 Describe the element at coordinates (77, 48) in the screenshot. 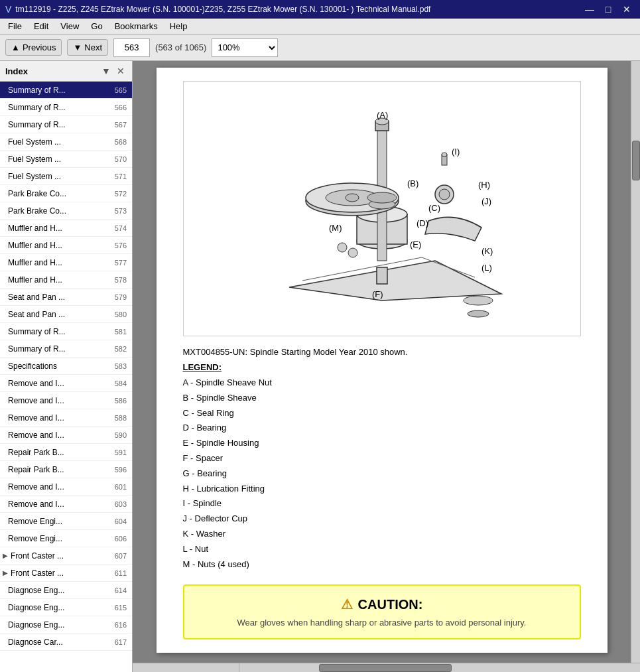

I see `next-arrow-icon: ▼` at that location.